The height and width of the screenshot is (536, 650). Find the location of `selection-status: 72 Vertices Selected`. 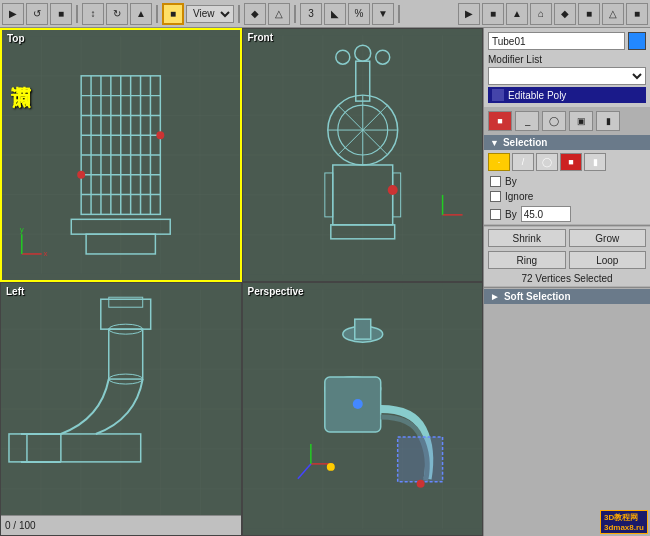

selection-status: 72 Vertices Selected is located at coordinates (567, 278).